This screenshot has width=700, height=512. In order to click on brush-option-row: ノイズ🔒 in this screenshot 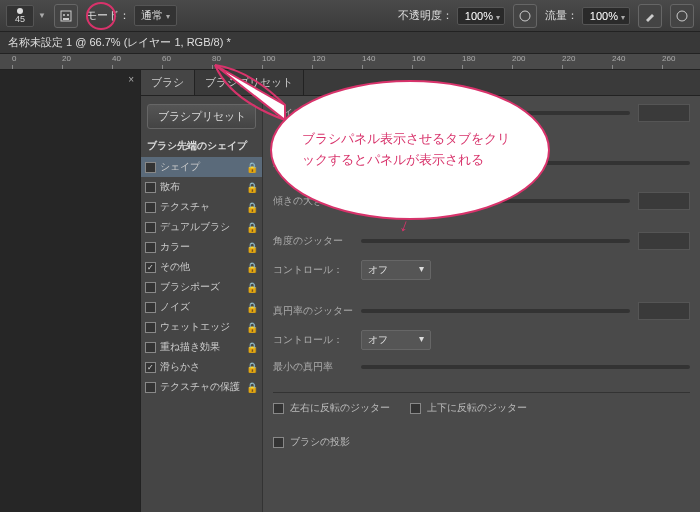, I will do `click(202, 307)`.